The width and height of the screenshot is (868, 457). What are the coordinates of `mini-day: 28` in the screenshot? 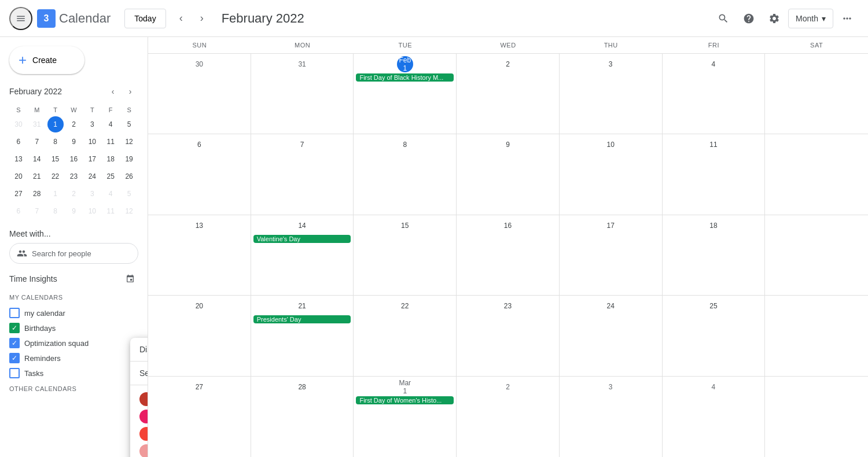 It's located at (37, 194).